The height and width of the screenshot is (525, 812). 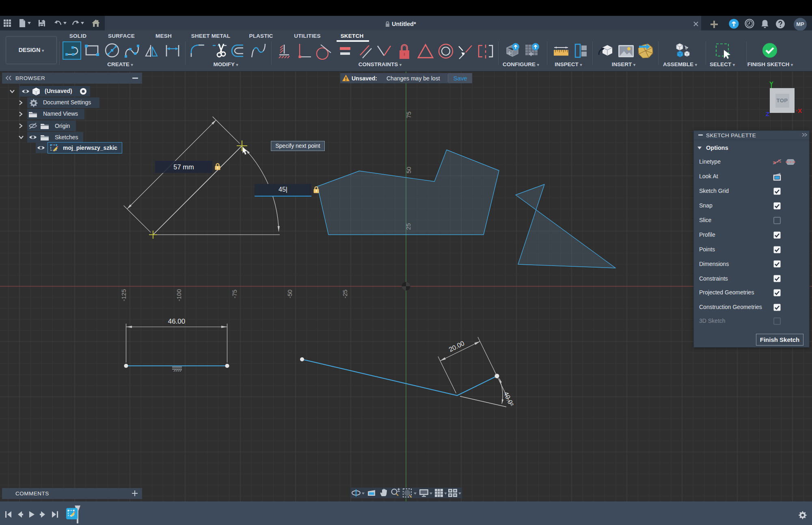 What do you see at coordinates (408, 171) in the screenshot?
I see `svg-text: 50` at bounding box center [408, 171].